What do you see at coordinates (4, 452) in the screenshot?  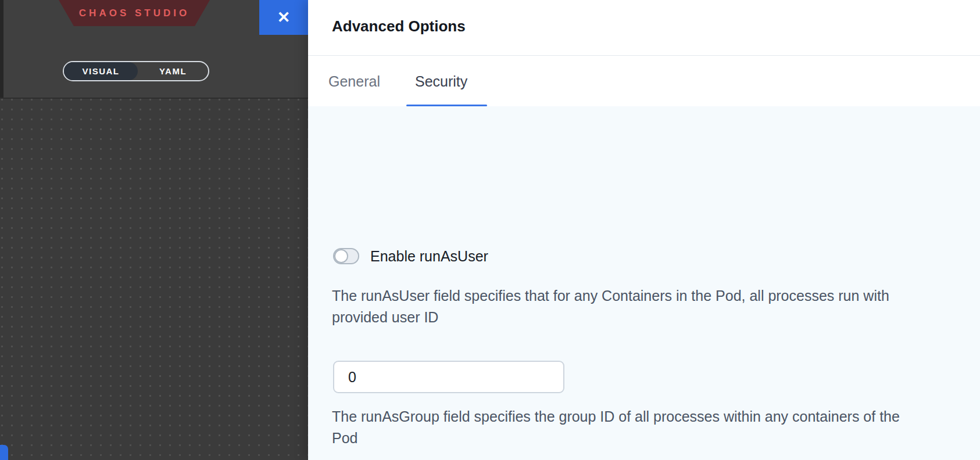 I see `bottom-left-chip` at bounding box center [4, 452].